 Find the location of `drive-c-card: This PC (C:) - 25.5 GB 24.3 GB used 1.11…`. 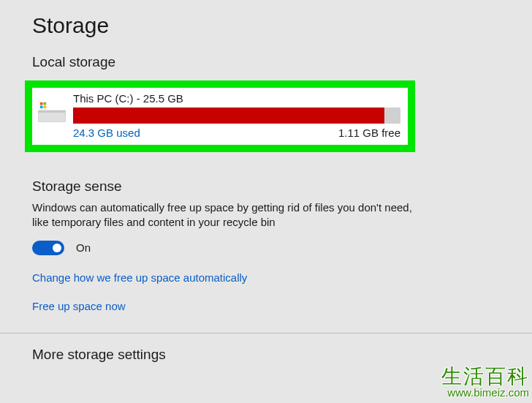

drive-c-card: This PC (C:) - 25.5 GB 24.3 GB used 1.11… is located at coordinates (220, 116).